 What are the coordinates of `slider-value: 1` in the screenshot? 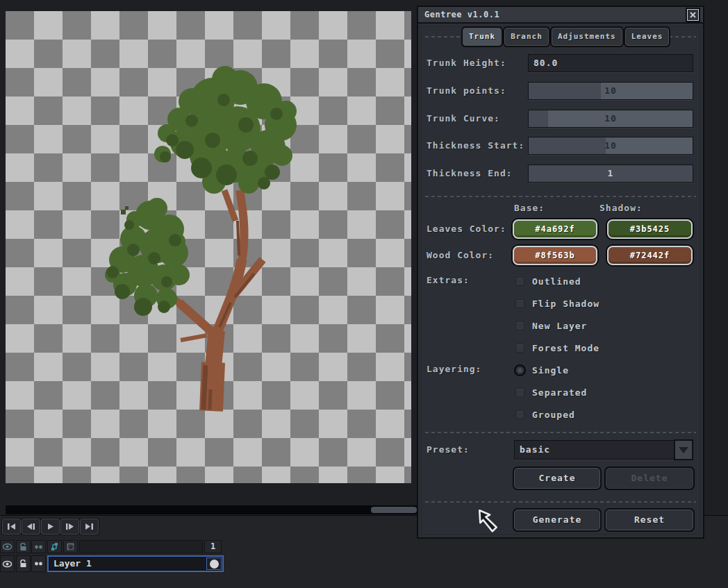 It's located at (611, 174).